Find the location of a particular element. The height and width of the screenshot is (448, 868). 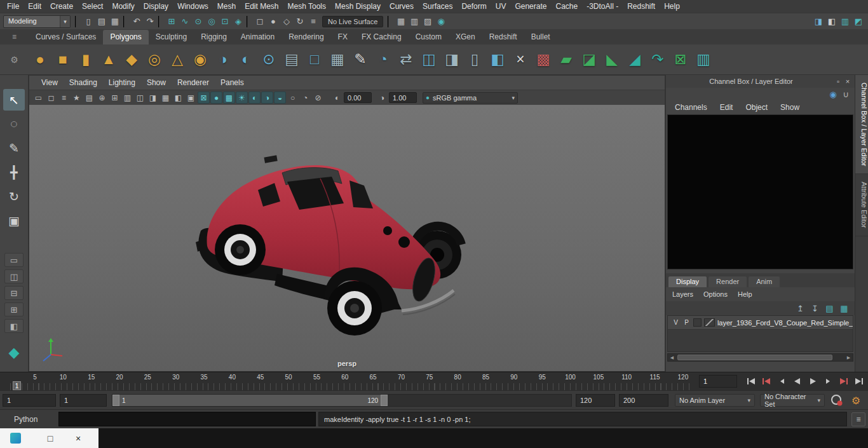

backface-culling-icon: ◔ is located at coordinates (305, 98).